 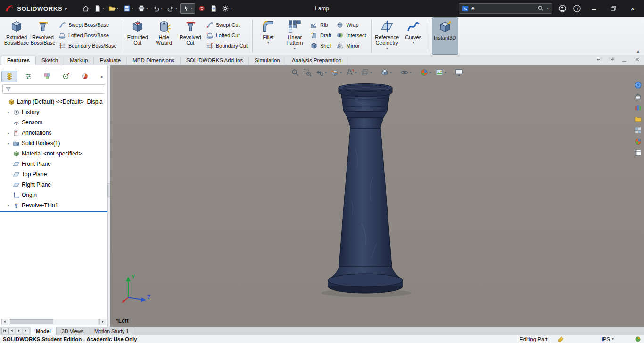 What do you see at coordinates (162, 8) in the screenshot?
I see `undo-dropdown-icon: ▾` at bounding box center [162, 8].